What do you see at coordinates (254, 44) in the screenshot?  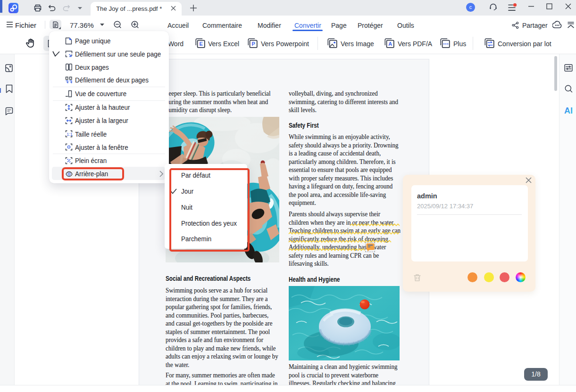 I see `svg-text: P` at bounding box center [254, 44].